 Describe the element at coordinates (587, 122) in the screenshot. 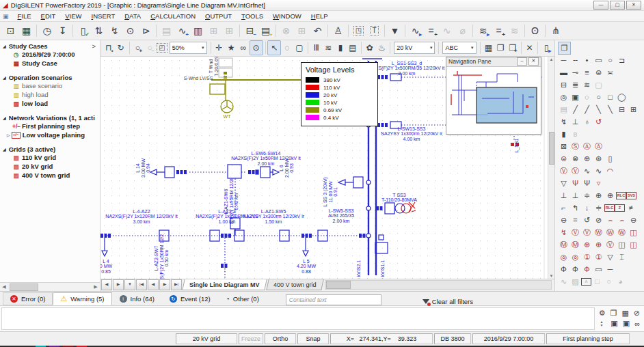

I see `palette-symbol: ♁` at that location.